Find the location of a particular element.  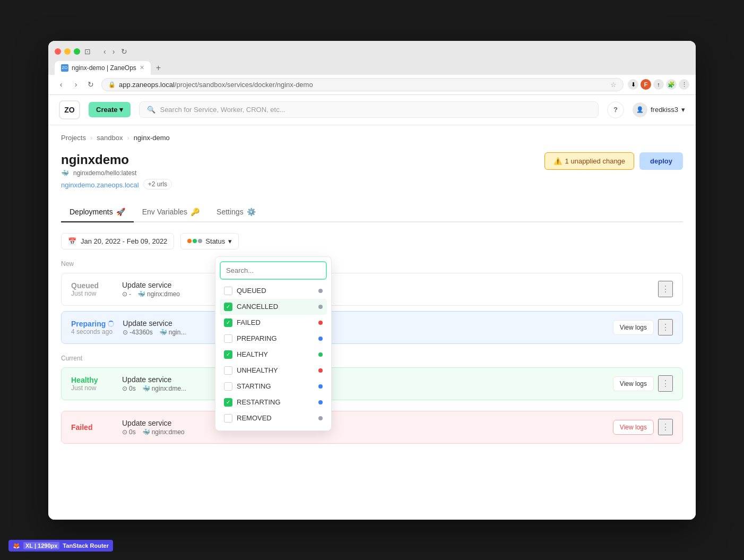

create-button: Create ▾ is located at coordinates (109, 109).